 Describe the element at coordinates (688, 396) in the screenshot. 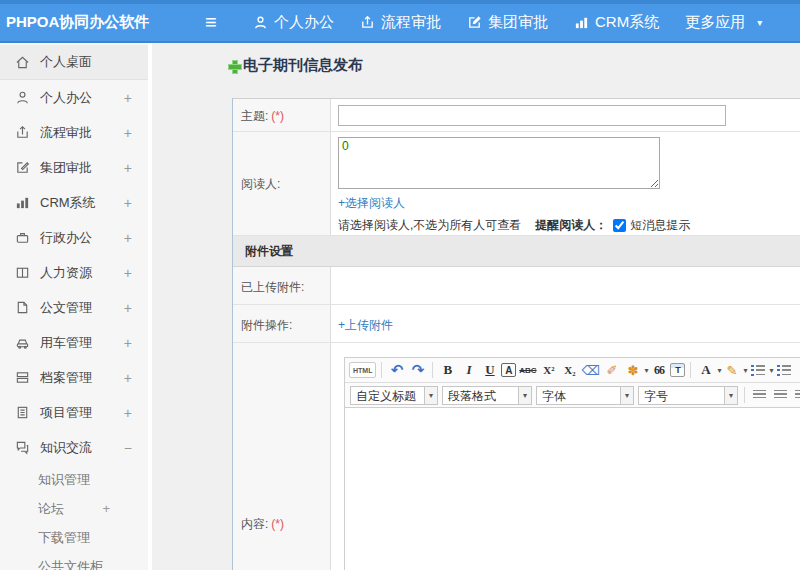

I see `font-size-select: 字号 ▾` at that location.